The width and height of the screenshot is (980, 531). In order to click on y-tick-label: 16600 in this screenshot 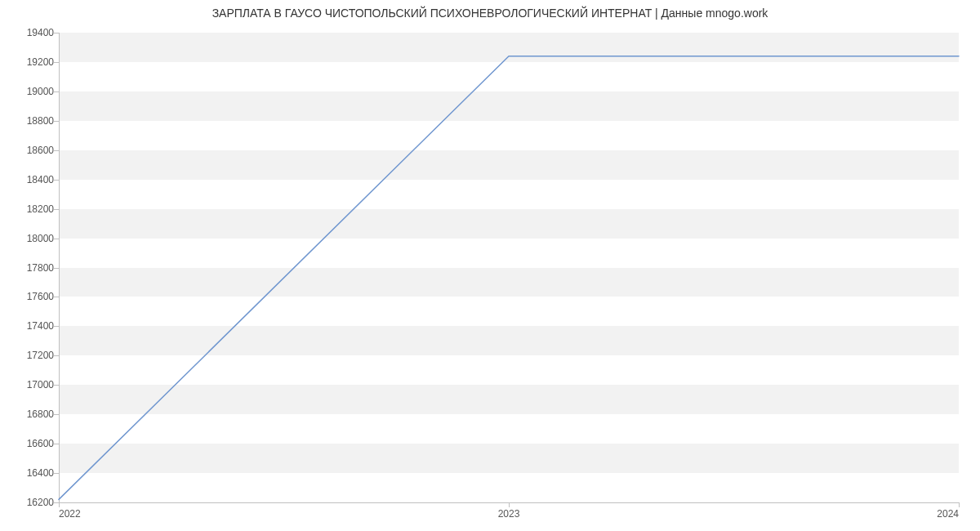, I will do `click(41, 444)`.